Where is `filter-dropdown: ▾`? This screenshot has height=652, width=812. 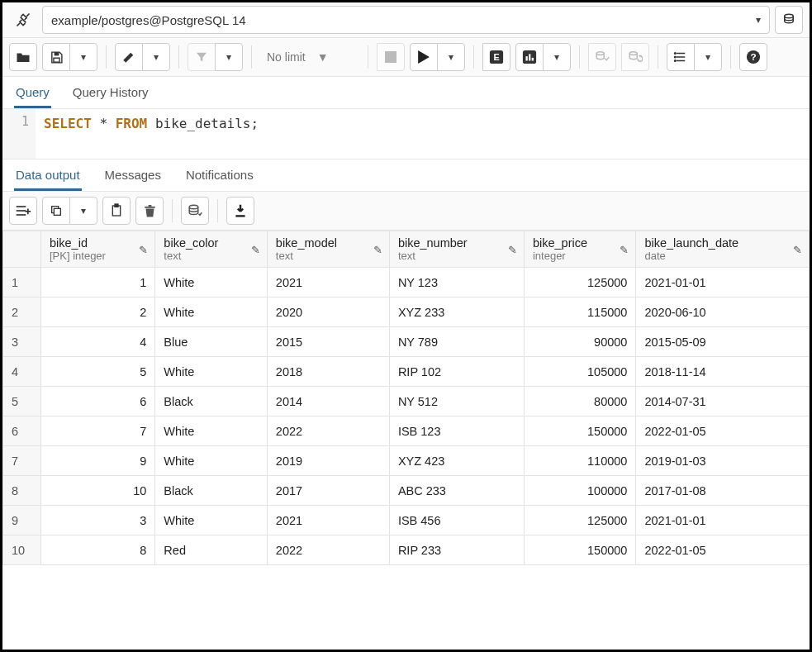 filter-dropdown: ▾ is located at coordinates (229, 57).